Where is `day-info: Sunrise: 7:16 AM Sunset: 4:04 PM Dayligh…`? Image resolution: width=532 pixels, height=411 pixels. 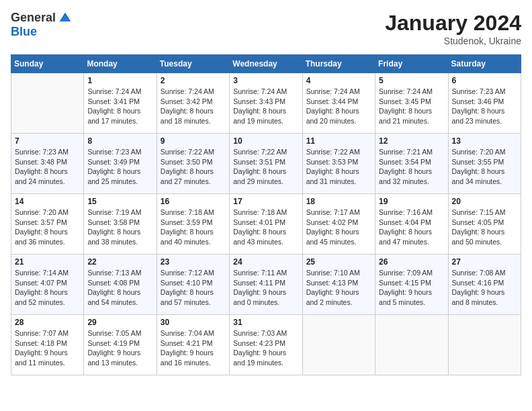 day-info: Sunrise: 7:16 AM Sunset: 4:04 PM Dayligh… is located at coordinates (411, 227).